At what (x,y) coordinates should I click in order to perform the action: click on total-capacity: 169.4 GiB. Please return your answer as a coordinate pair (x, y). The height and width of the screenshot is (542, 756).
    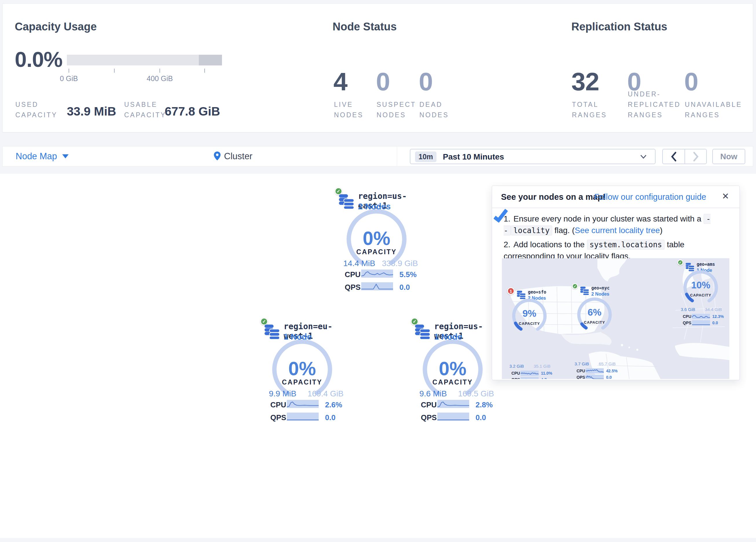
    Looking at the image, I should click on (323, 394).